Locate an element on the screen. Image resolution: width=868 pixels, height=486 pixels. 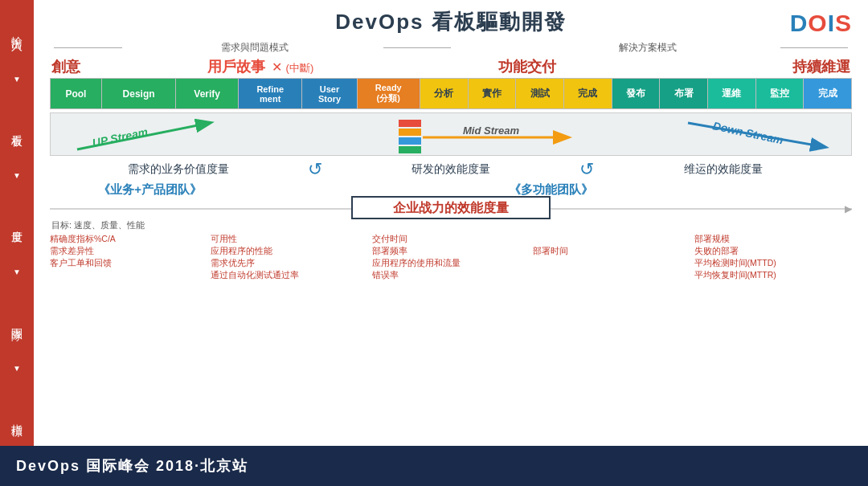
bottom-bar: DevOps 国际峰会 2018·北京站 is located at coordinates (434, 466).